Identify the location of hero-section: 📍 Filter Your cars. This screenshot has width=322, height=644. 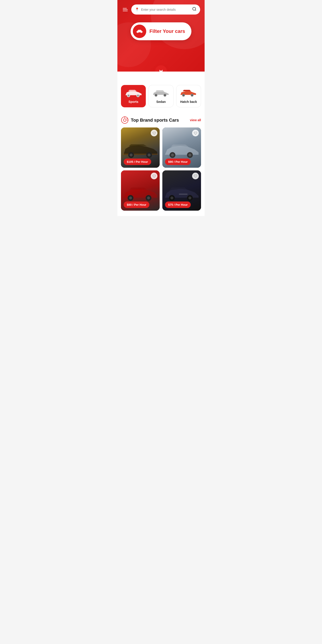
(161, 36).